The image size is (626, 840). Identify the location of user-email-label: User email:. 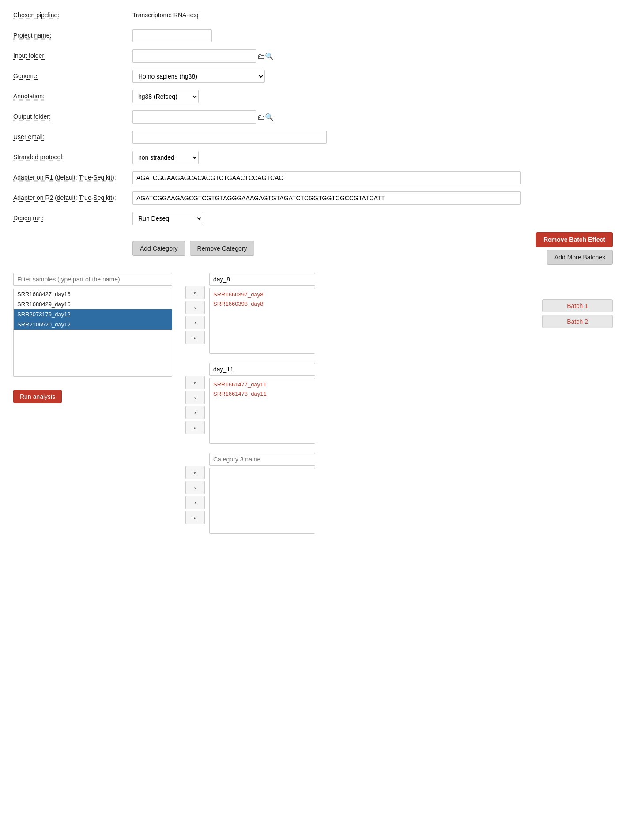
(73, 135).